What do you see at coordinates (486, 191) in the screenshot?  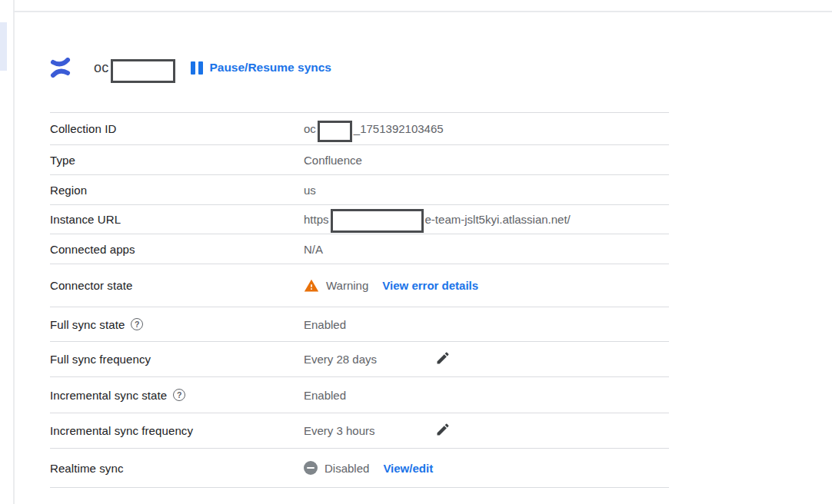 I see `region-value: us` at bounding box center [486, 191].